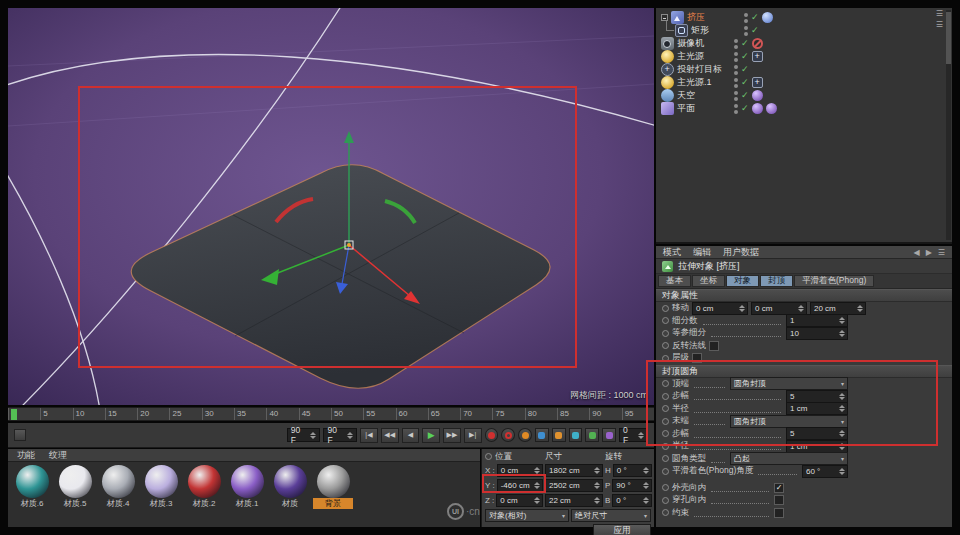 The image size is (960, 535). What do you see at coordinates (411, 436) in the screenshot?
I see `previous-frame-button: ◀` at bounding box center [411, 436].